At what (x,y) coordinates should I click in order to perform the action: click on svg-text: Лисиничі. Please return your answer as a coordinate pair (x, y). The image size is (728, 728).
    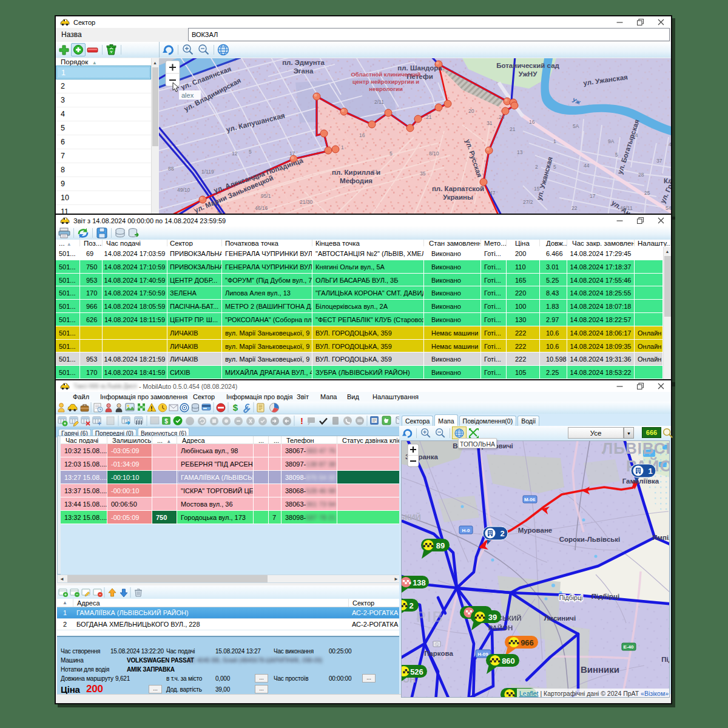
    Looking at the image, I should click on (561, 618).